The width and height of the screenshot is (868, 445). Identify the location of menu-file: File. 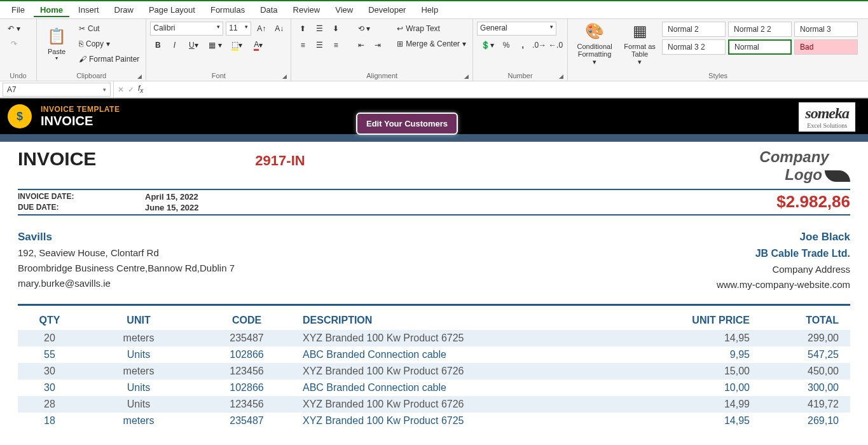
(18, 10).